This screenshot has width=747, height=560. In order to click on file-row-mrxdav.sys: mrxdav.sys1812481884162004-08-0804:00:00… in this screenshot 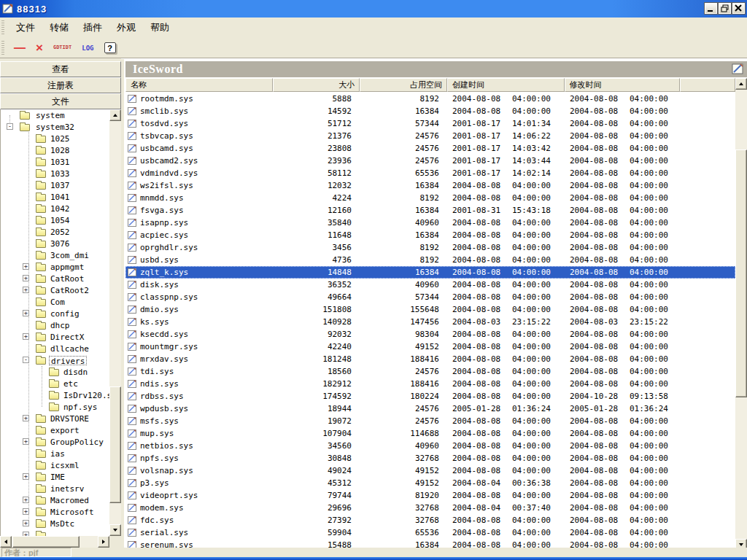, I will do `click(430, 359)`.